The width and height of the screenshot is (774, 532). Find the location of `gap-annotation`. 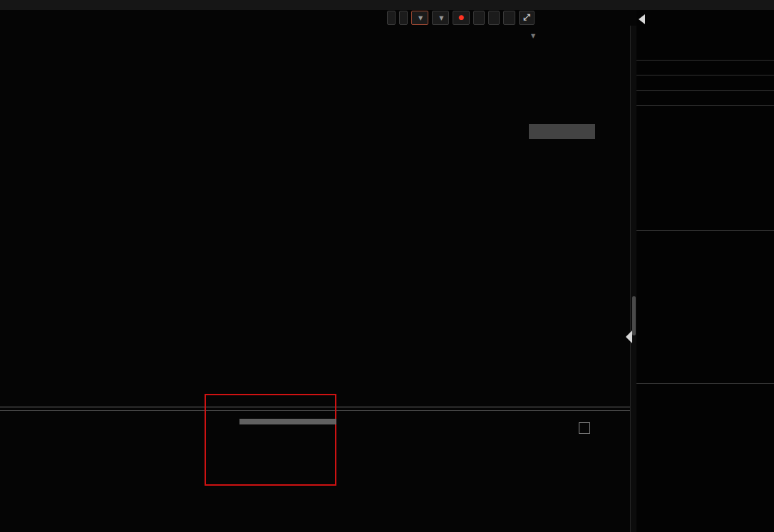

gap-annotation is located at coordinates (562, 131).